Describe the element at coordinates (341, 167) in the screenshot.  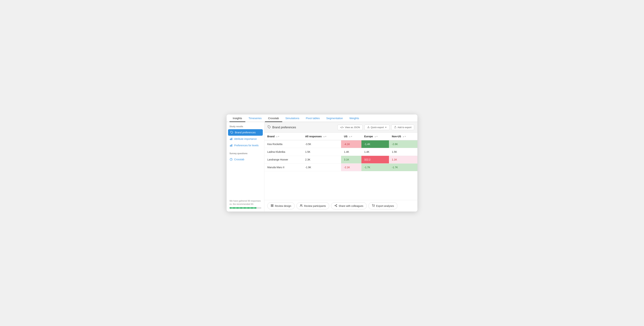
I see `content-panel: Brand preferences </> View as JSON Quick…` at that location.